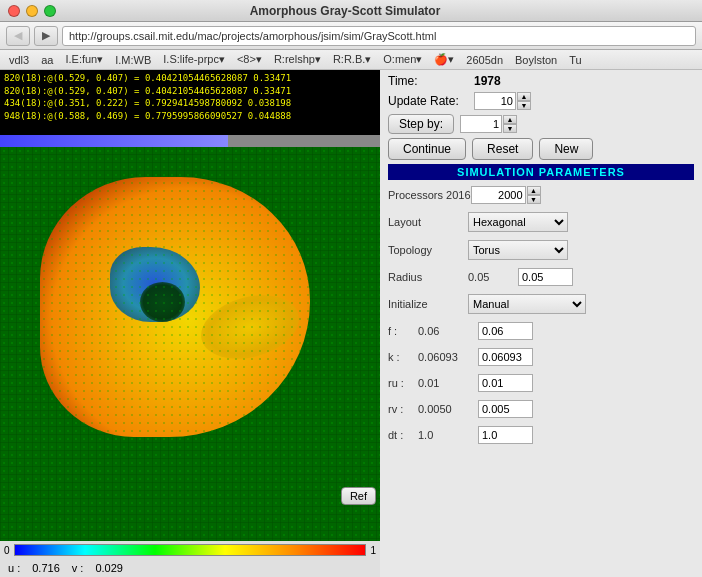  Describe the element at coordinates (421, 124) in the screenshot. I see `step-by-button: Step by:` at that location.